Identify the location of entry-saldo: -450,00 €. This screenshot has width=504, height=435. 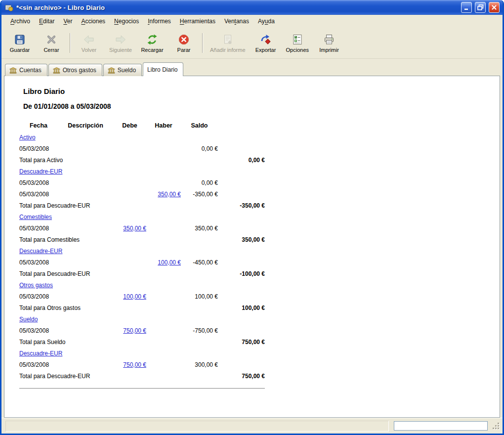
(200, 262).